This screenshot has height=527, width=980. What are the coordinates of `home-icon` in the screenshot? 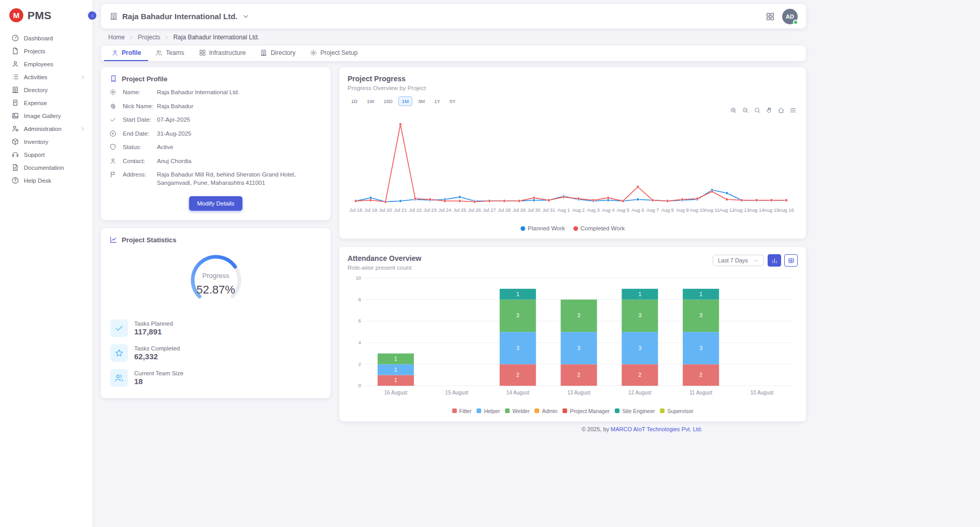 It's located at (781, 110).